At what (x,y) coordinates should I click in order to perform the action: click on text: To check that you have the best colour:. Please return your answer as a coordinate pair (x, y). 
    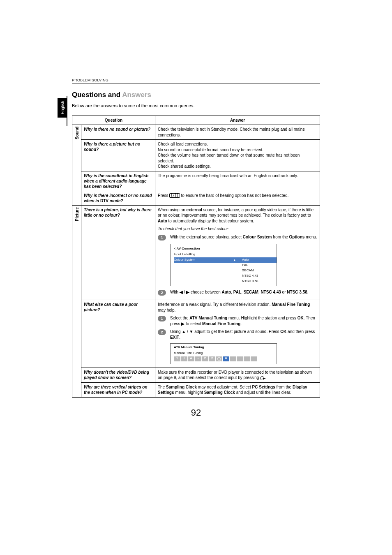
    Looking at the image, I should click on (238, 229).